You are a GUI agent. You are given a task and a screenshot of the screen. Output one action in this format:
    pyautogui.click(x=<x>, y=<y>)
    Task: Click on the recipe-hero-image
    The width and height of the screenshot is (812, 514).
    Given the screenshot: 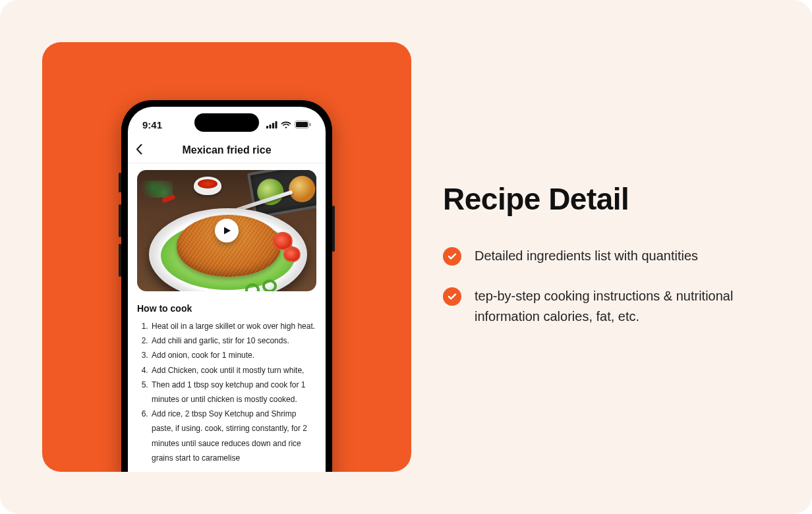 What is the action you would take?
    pyautogui.click(x=227, y=231)
    